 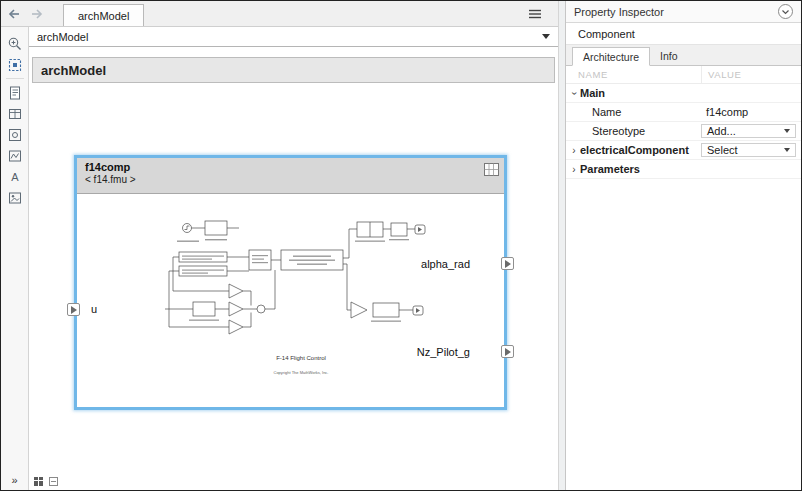 I want to click on diagram-caption: F-14 Flight Control, so click(x=301, y=358).